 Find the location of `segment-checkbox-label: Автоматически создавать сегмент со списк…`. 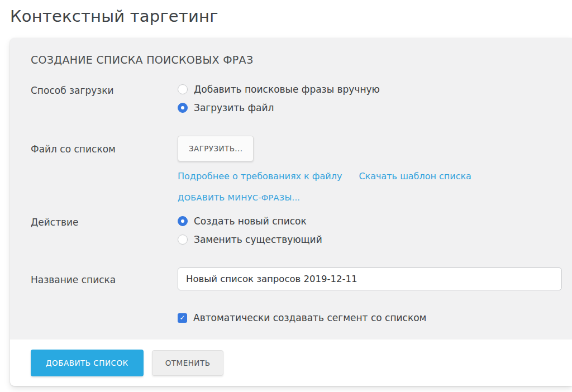

segment-checkbox-label: Автоматически создавать сегмент со списк… is located at coordinates (309, 318).